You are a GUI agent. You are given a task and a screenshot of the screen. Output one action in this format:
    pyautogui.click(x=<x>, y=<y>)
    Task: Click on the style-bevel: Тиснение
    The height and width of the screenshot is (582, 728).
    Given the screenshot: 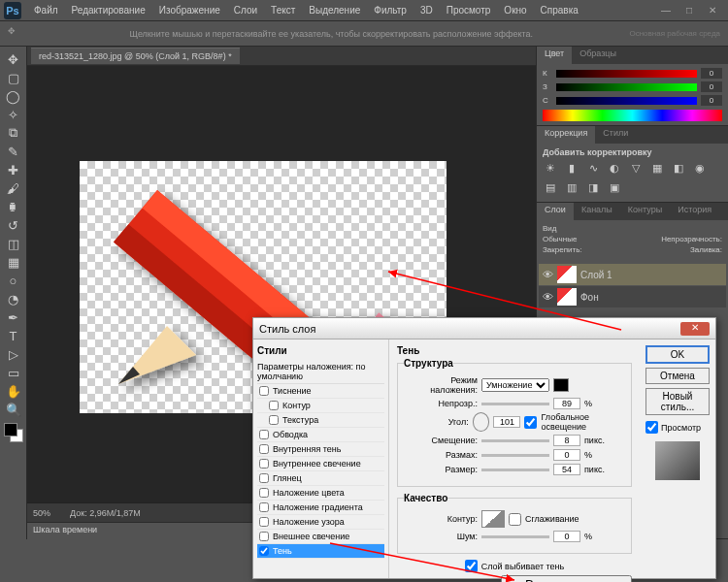 What is the action you would take?
    pyautogui.click(x=320, y=392)
    